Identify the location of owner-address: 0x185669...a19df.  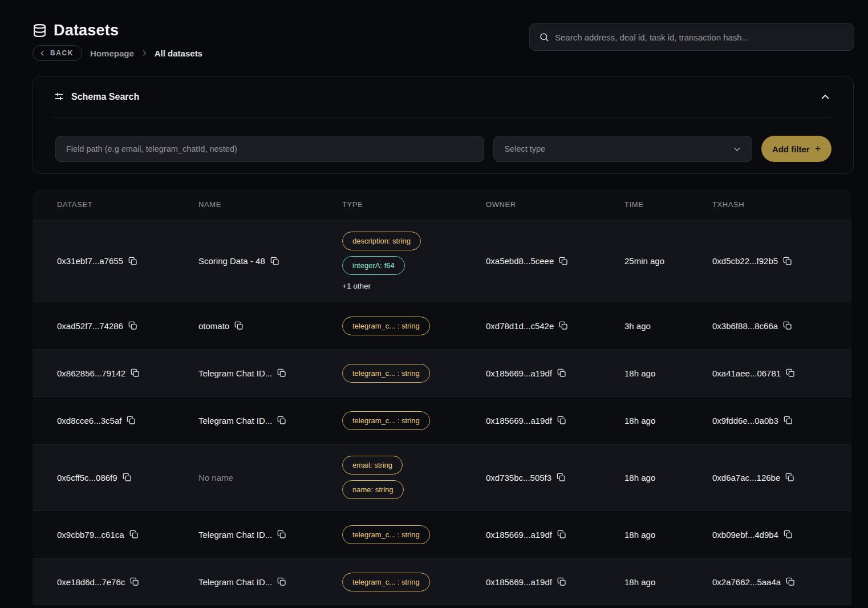
(519, 421).